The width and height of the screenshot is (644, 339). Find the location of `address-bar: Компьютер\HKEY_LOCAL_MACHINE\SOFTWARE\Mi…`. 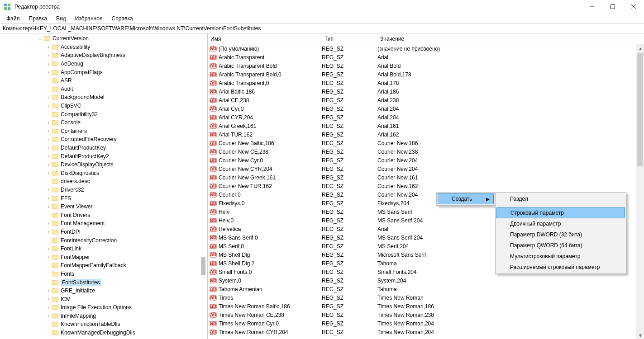

address-bar: Компьютер\HKEY_LOCAL_MACHINE\SOFTWARE\Mi… is located at coordinates (322, 28).